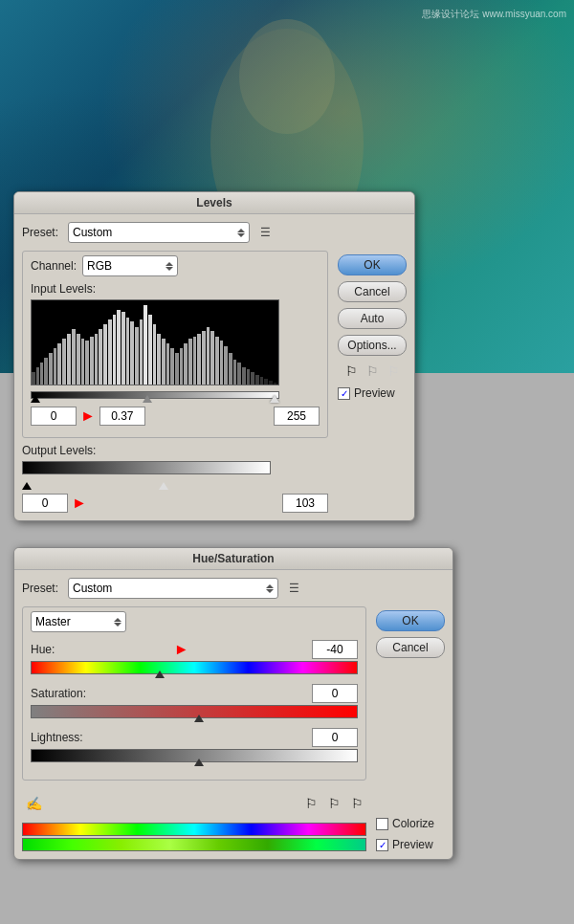 This screenshot has height=924, width=574. I want to click on black-eyedropper: ⚐, so click(351, 371).